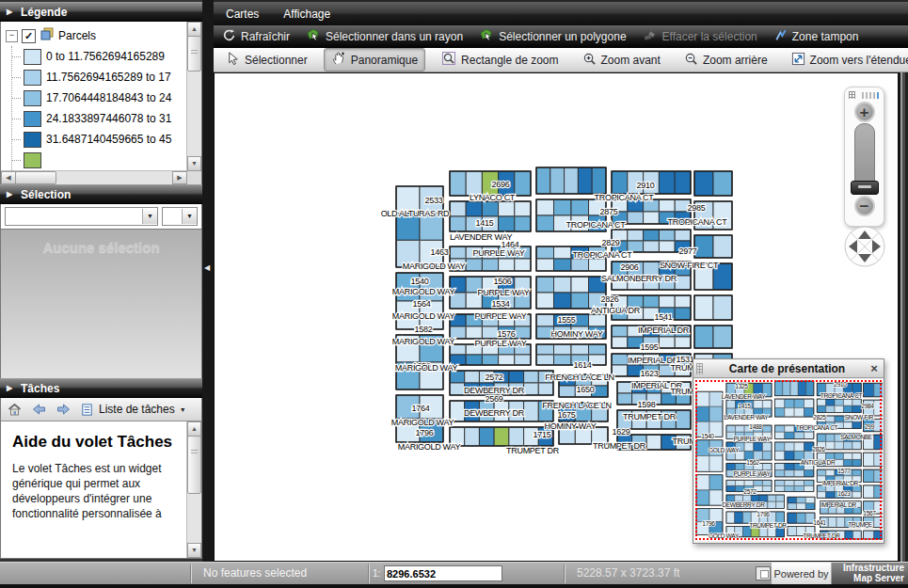 Image resolution: width=908 pixels, height=588 pixels. I want to click on back-icon, so click(40, 409).